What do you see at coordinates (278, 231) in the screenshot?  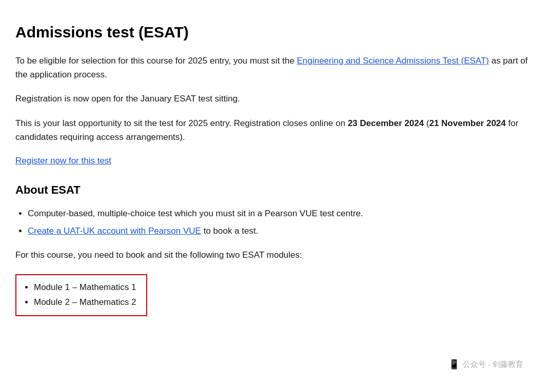 I see `about-bullet-2: Create a UAT-UK account with Pearson VUE…` at bounding box center [278, 231].